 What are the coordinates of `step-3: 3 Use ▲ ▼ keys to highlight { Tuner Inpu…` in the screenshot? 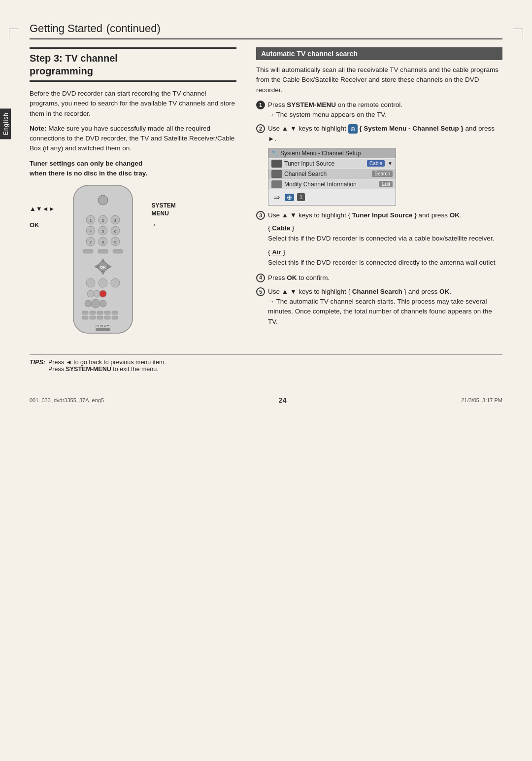 It's located at (379, 215).